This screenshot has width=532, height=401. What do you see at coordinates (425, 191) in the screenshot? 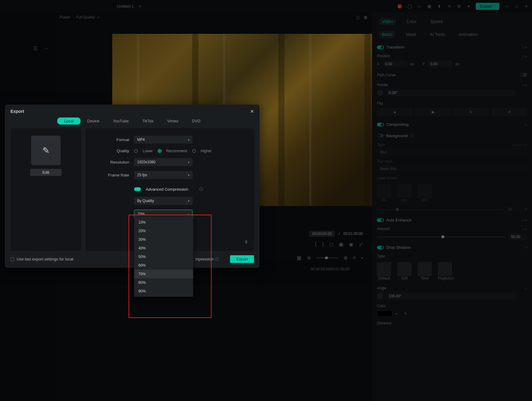
I see `blur-60x` at bounding box center [425, 191].